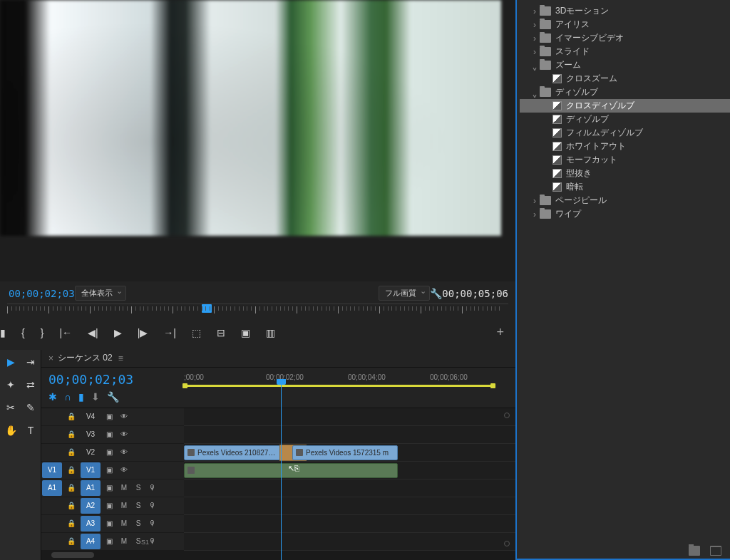 This screenshot has height=560, width=730. Describe the element at coordinates (258, 311) in the screenshot. I see `monitor-ruler` at that location.